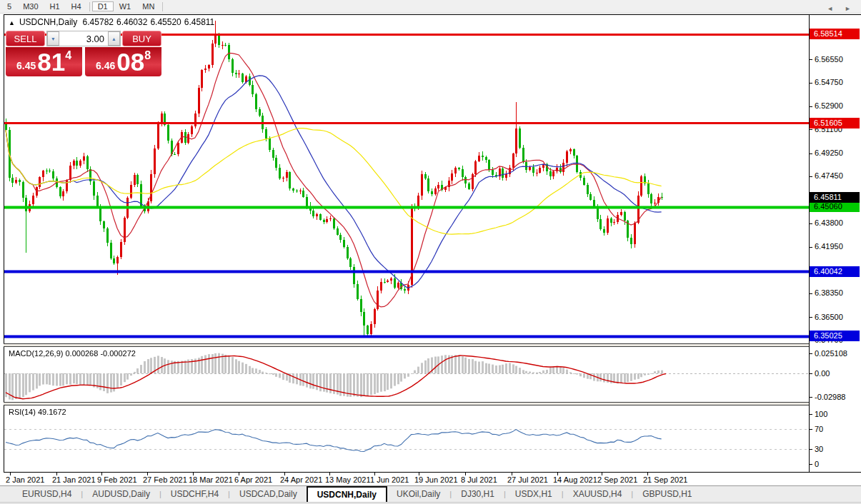 The image size is (861, 504). I want to click on sell-price-display: 6.45814, so click(44, 61).